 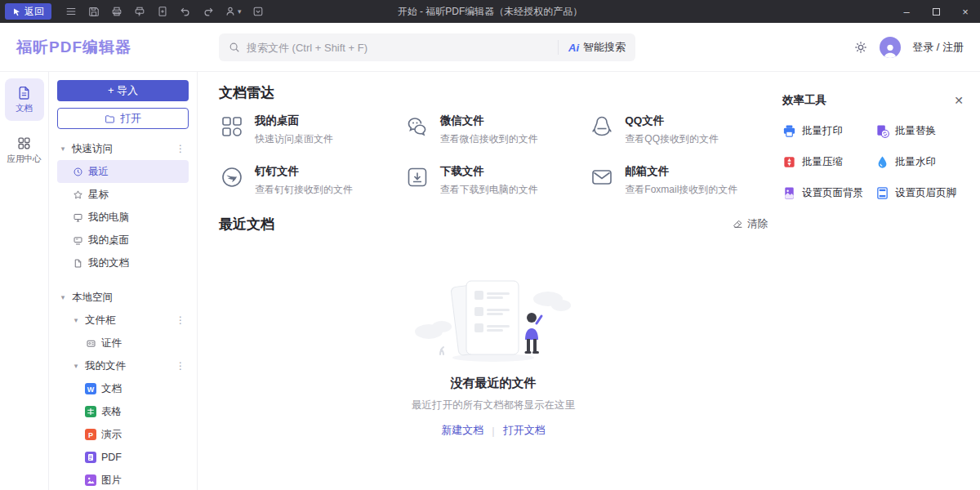 I want to click on close-button: ×, so click(x=965, y=11).